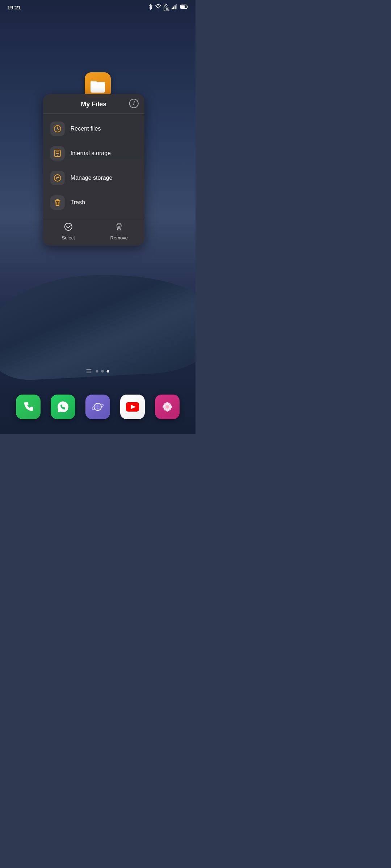  I want to click on dock-app-phone, so click(28, 407).